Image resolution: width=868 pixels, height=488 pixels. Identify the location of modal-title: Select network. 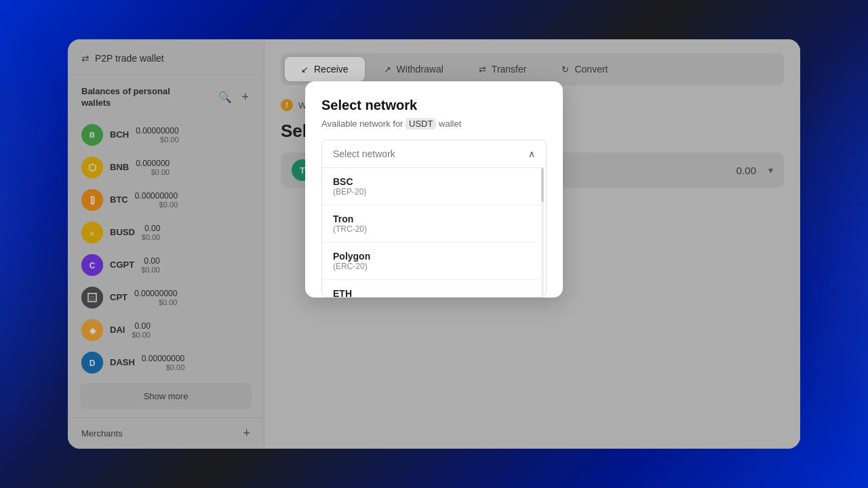
(434, 106).